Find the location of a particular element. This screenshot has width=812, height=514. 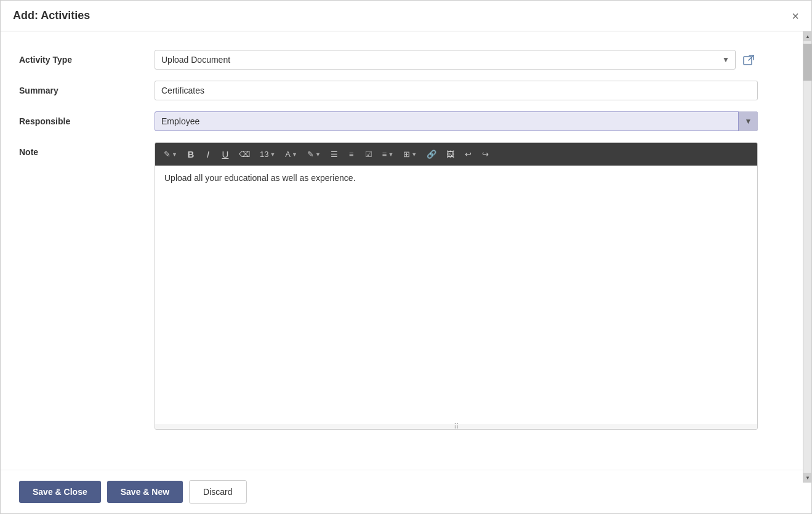

checklist-icon: ☑ is located at coordinates (369, 154).